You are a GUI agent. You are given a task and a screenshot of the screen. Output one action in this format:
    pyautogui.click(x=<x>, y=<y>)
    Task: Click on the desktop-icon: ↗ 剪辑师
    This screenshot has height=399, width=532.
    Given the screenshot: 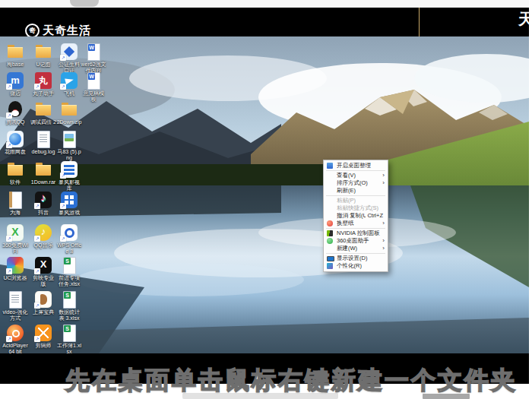 What is the action you would take?
    pyautogui.click(x=43, y=336)
    